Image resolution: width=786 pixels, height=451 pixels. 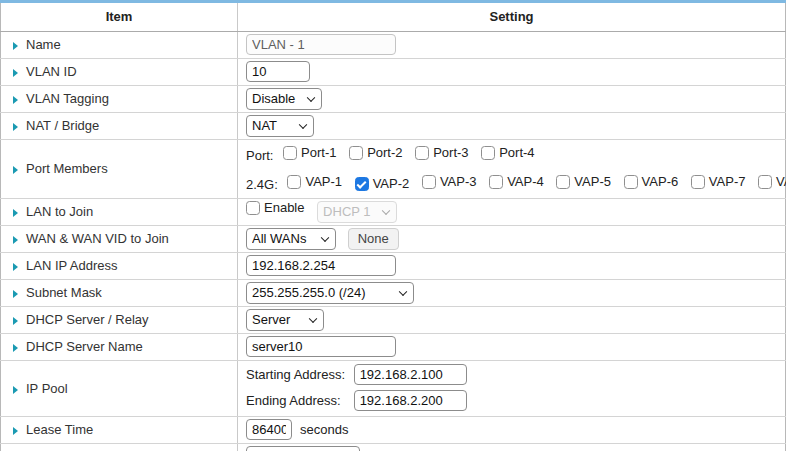 What do you see at coordinates (291, 239) in the screenshot?
I see `wan-join-select: All WANs` at bounding box center [291, 239].